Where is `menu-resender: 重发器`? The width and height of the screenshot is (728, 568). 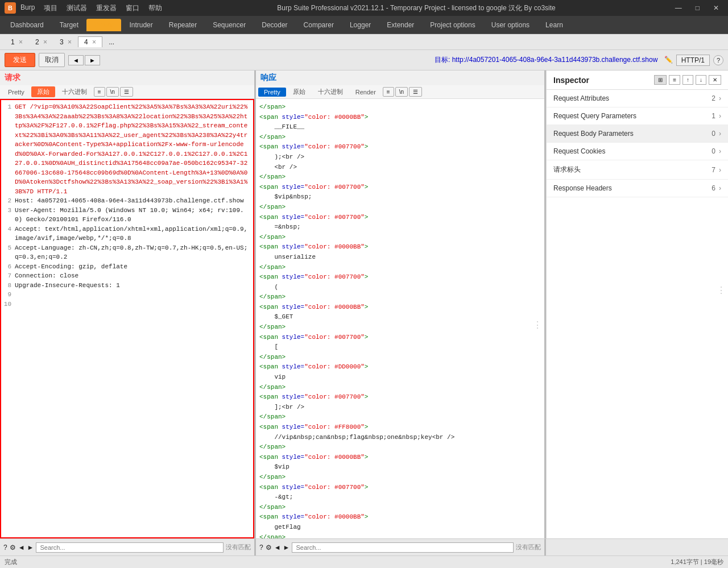
menu-resender: 重发器 is located at coordinates (106, 8).